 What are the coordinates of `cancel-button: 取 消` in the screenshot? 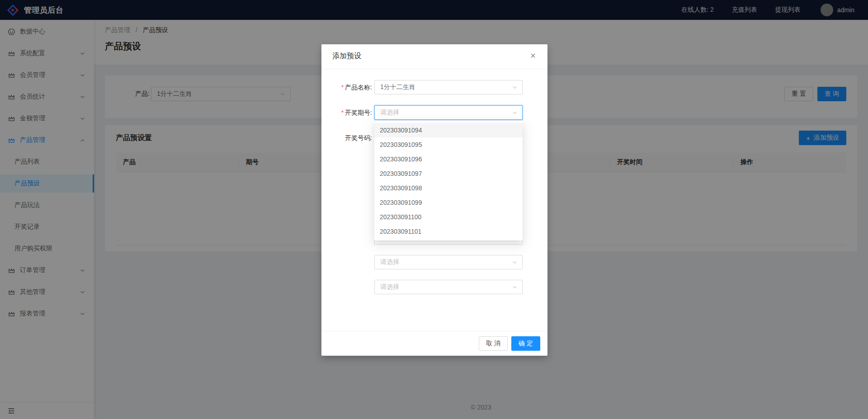 It's located at (493, 344).